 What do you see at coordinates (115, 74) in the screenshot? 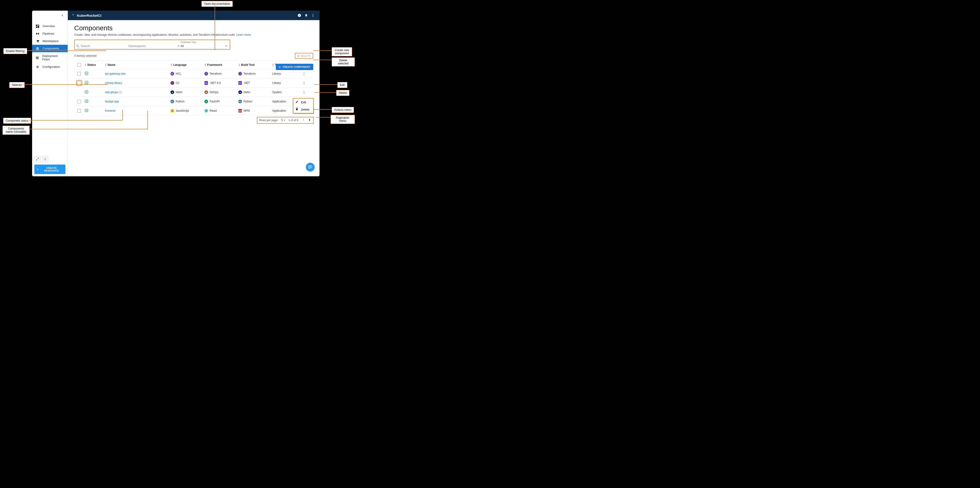
I see `component-name-link: api-gateway-abc` at bounding box center [115, 74].